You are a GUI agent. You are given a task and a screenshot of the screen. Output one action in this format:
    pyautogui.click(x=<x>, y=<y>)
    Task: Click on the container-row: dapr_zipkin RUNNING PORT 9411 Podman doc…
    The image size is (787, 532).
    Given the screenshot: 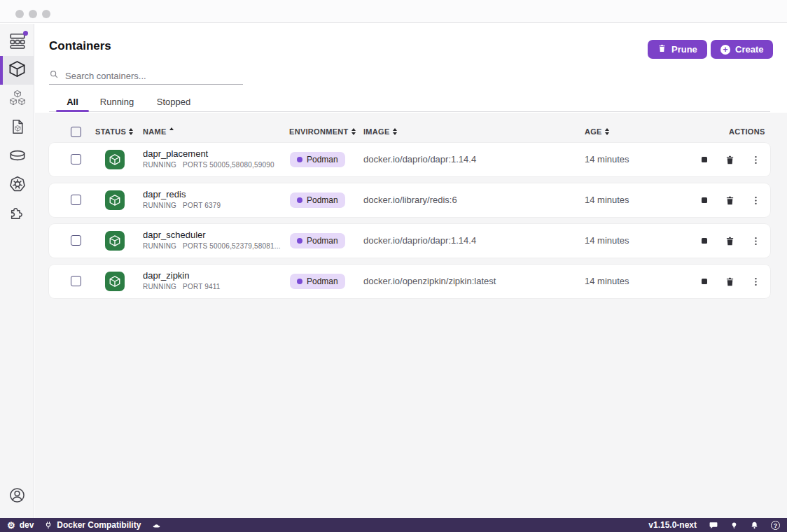 What is the action you would take?
    pyautogui.click(x=410, y=281)
    